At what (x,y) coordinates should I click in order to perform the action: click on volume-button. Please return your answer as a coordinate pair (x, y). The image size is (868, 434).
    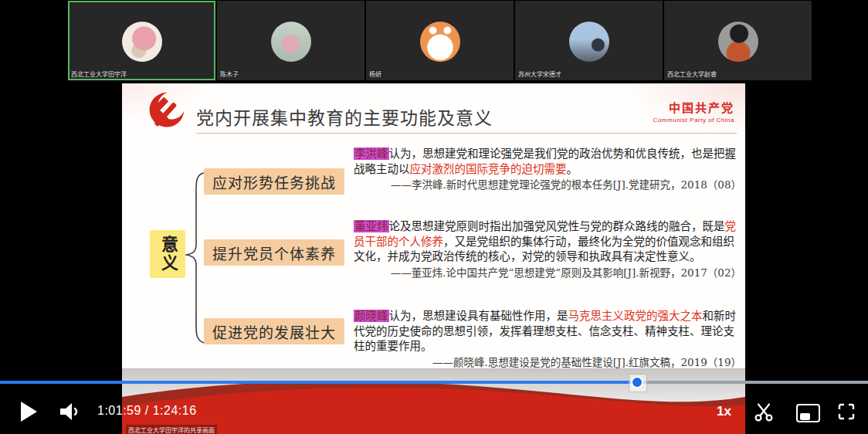
    Looking at the image, I should click on (71, 413).